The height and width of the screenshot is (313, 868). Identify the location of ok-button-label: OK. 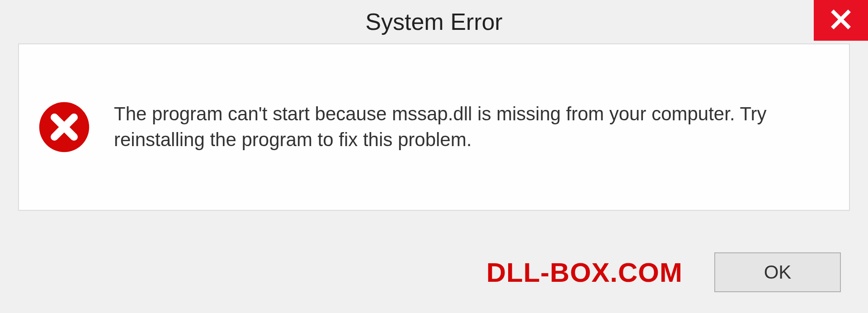
(778, 272).